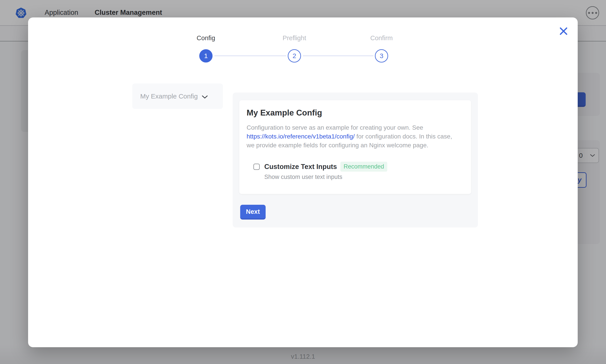  Describe the element at coordinates (206, 56) in the screenshot. I see `step-circle-1: 1` at that location.